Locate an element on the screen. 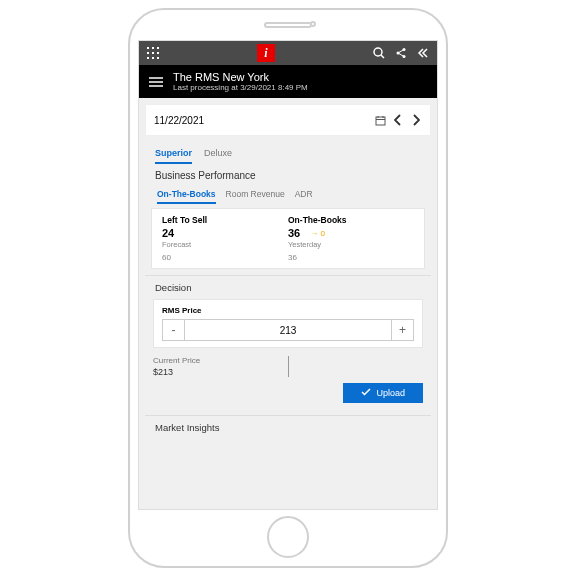 The width and height of the screenshot is (576, 576). business-performance-title: Business Performance is located at coordinates (288, 176).